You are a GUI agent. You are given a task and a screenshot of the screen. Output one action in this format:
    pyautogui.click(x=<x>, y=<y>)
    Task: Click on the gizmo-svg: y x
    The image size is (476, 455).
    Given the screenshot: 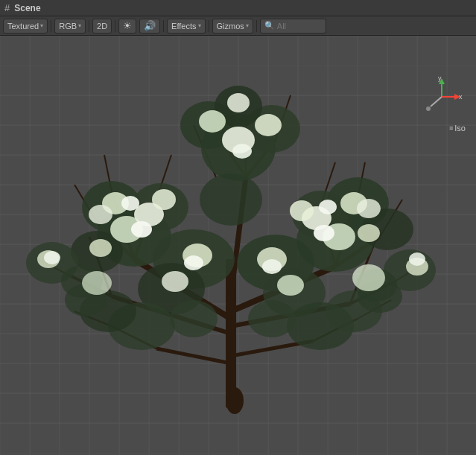 What is the action you would take?
    pyautogui.click(x=442, y=97)
    